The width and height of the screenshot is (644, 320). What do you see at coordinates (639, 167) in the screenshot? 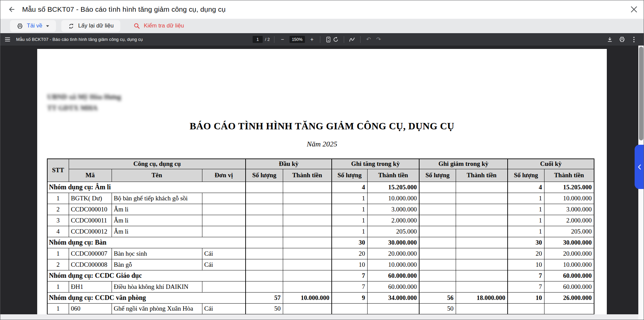
I see `collapse-panel-tab` at bounding box center [639, 167].